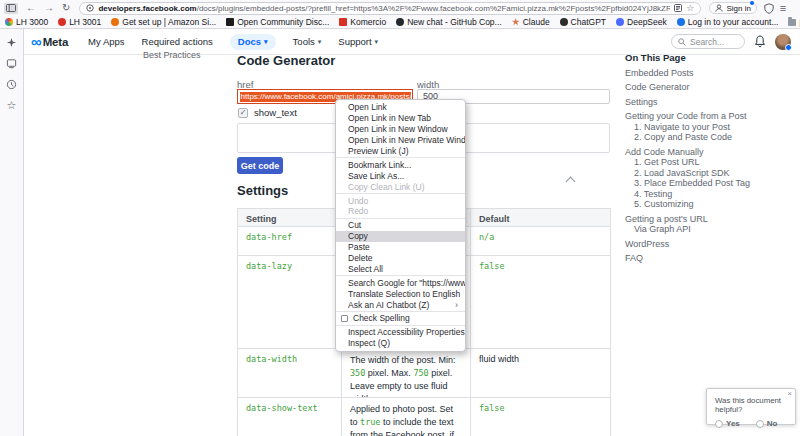 Image resolution: width=800 pixels, height=436 pixels. What do you see at coordinates (230, 22) in the screenshot?
I see `square-favicon` at bounding box center [230, 22].